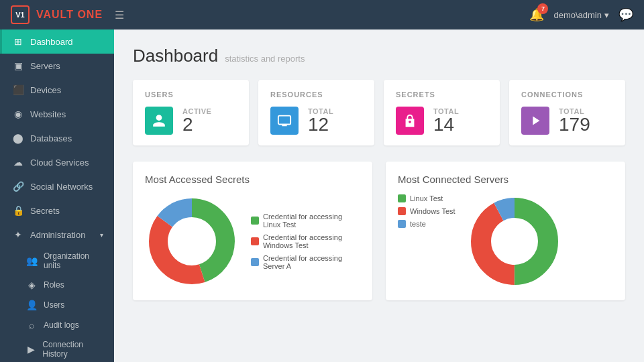 The height and width of the screenshot is (362, 644). I want to click on notification-button: 🔔 7, so click(537, 15).